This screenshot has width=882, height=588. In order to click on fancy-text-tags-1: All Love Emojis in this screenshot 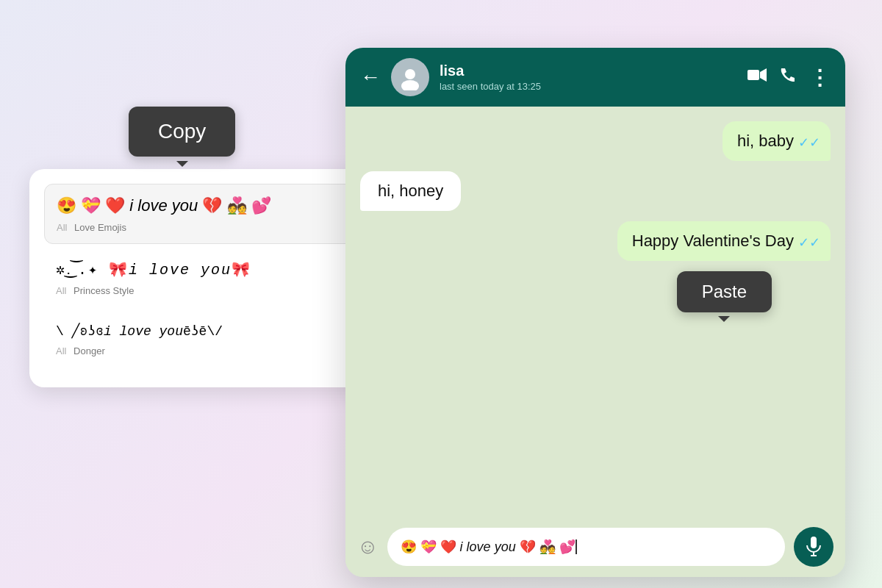, I will do `click(202, 228)`.